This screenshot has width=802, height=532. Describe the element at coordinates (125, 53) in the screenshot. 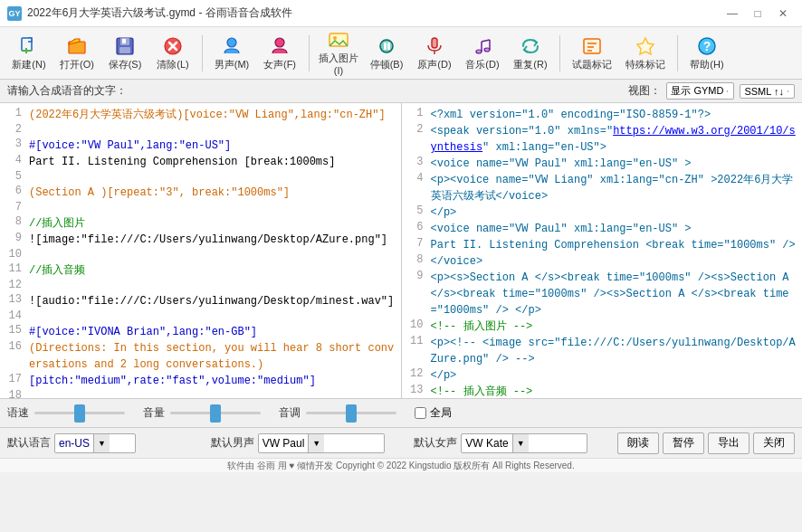

I see `save-button: 保存(S)` at that location.